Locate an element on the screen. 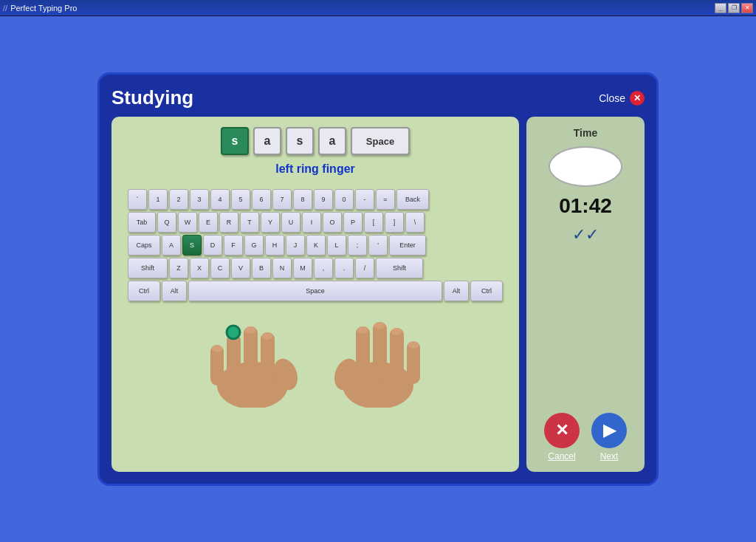 This screenshot has width=756, height=542. next-icon: ▶ is located at coordinates (609, 430).